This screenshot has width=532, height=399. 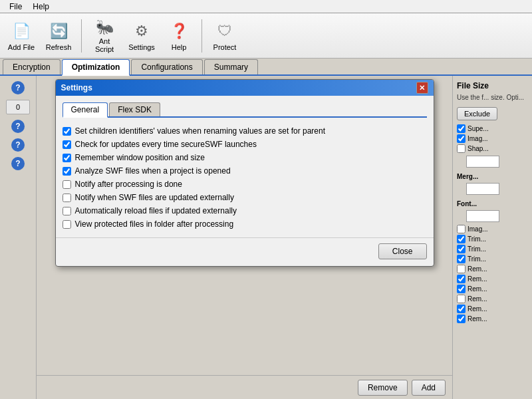 What do you see at coordinates (245, 211) in the screenshot?
I see `checkbox-row-6: Automatically reload files if updated ex…` at bounding box center [245, 211].